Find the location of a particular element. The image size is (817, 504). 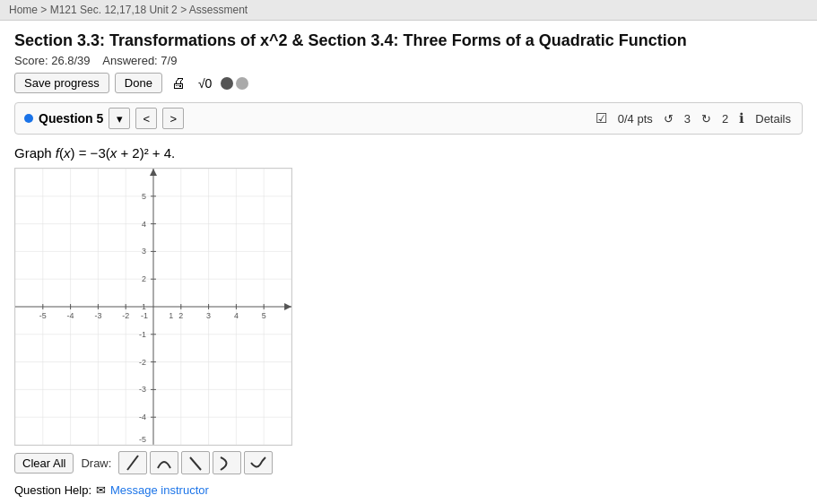

circle-dark is located at coordinates (227, 83).